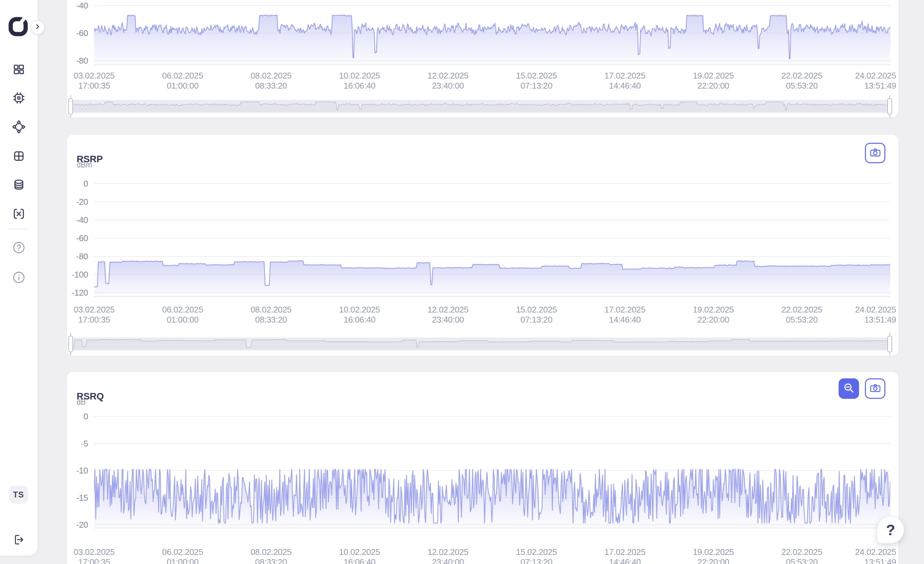 This screenshot has width=924, height=564. I want to click on sidebar-expand-button, so click(38, 27).